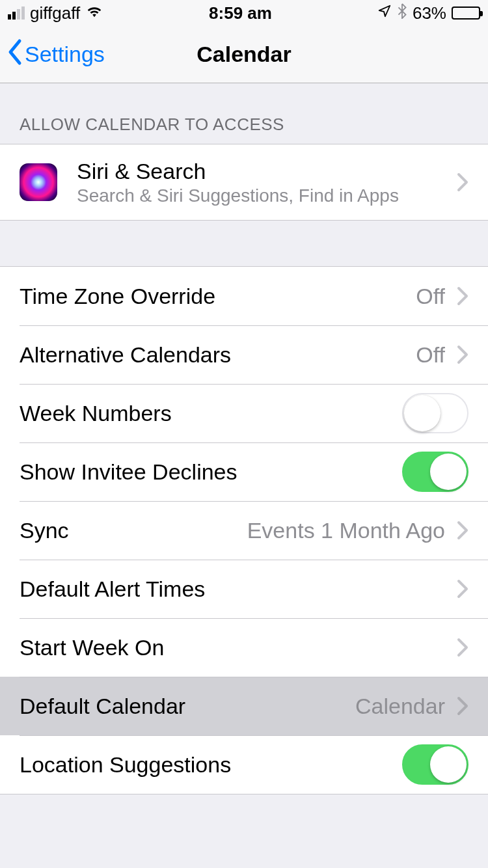 The height and width of the screenshot is (868, 488). I want to click on row-time-zone-override: Time Zone Override Off, so click(244, 296).